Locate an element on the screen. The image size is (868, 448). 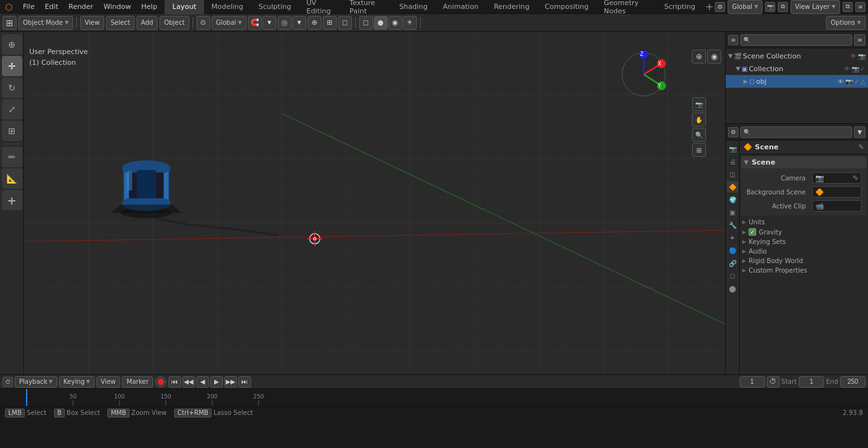
navigation-gizmo: X Y Z is located at coordinates (644, 75).